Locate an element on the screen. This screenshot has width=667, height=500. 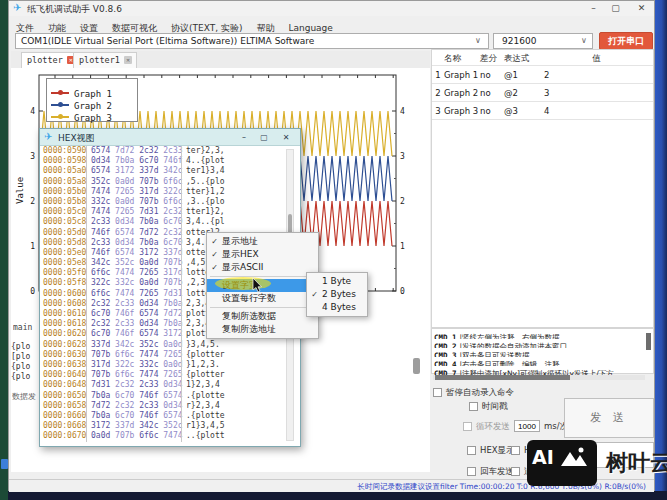
log-line: [plo is located at coordinates (26, 357).